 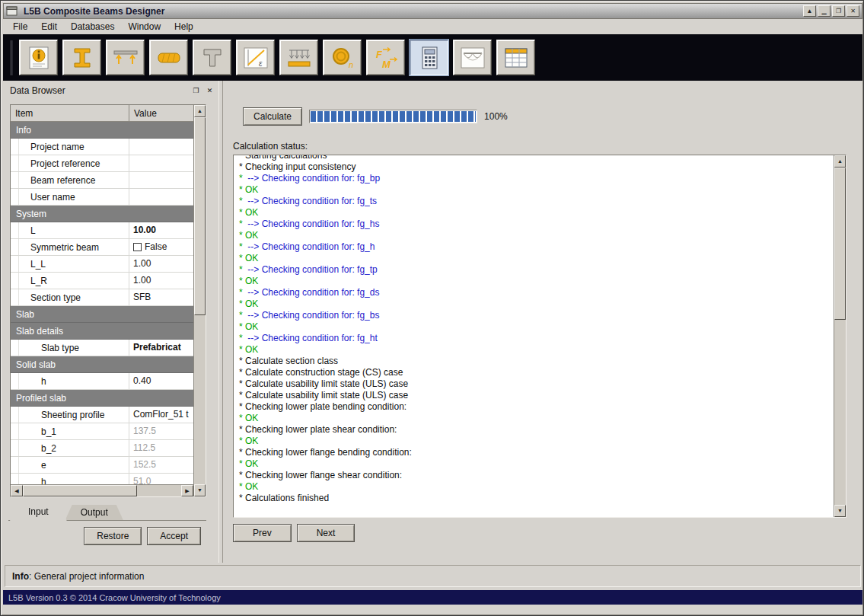 What do you see at coordinates (385, 58) in the screenshot?
I see `toolbar-forces-moments-button: F M` at bounding box center [385, 58].